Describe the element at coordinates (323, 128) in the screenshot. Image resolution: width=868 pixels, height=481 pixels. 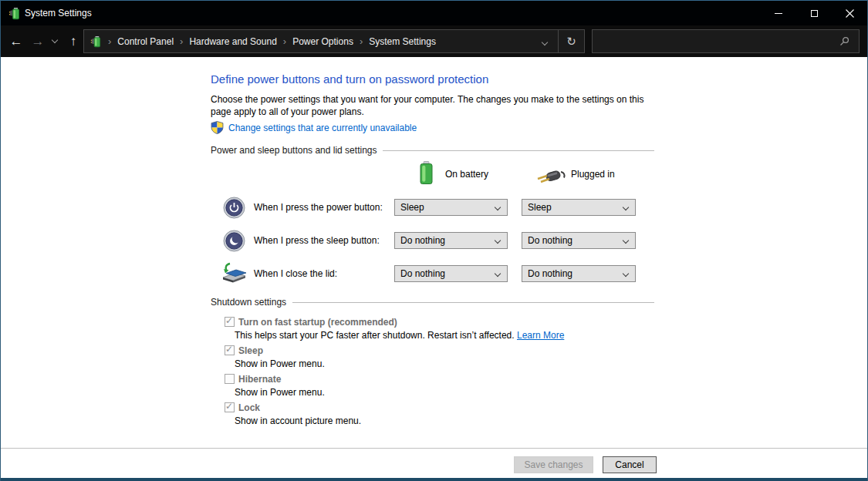
I see `change-unavailable-settings-link: Change settings that are currently unava…` at that location.